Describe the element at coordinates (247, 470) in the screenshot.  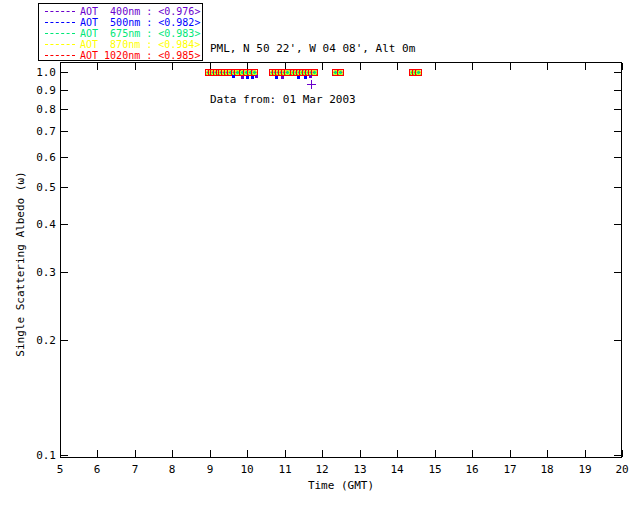
I see `x-tick-label: 10` at that location.